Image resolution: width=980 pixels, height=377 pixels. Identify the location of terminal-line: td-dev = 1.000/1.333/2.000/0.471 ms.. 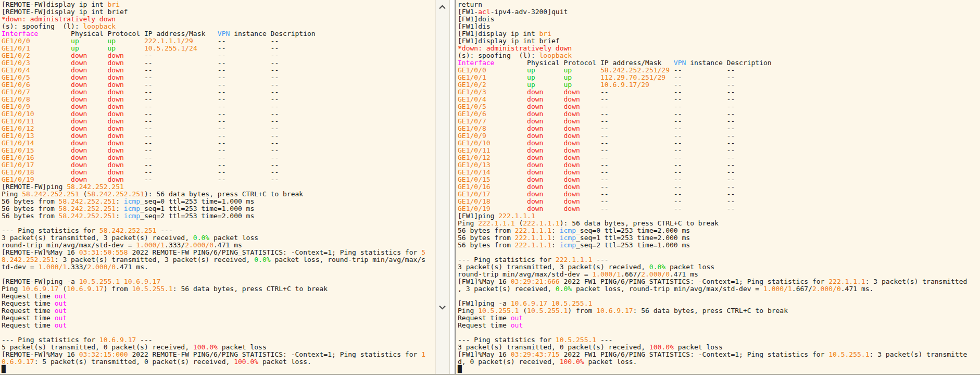
(219, 267).